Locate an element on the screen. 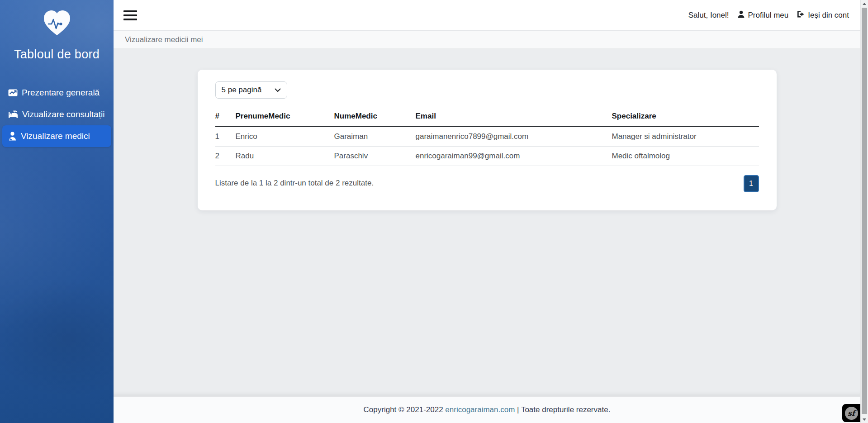 The height and width of the screenshot is (423, 868). sidebar-item-vizualizare-consultatii: Vizualizare consultații is located at coordinates (57, 114).